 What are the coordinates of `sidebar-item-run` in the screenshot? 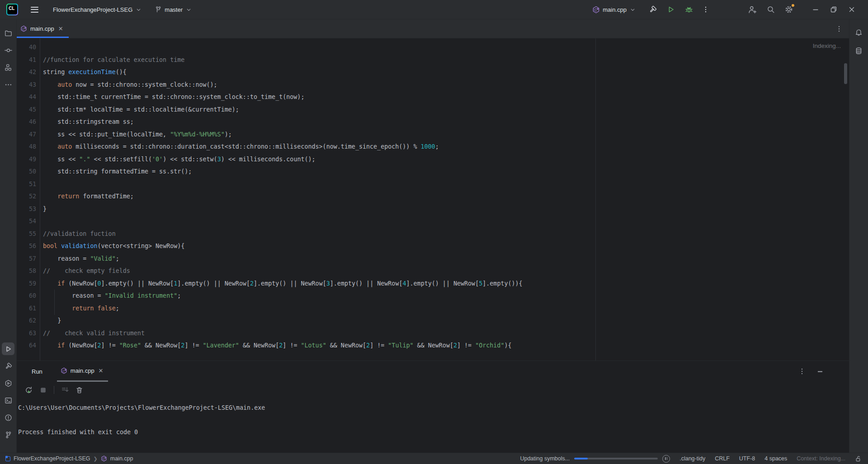 It's located at (8, 349).